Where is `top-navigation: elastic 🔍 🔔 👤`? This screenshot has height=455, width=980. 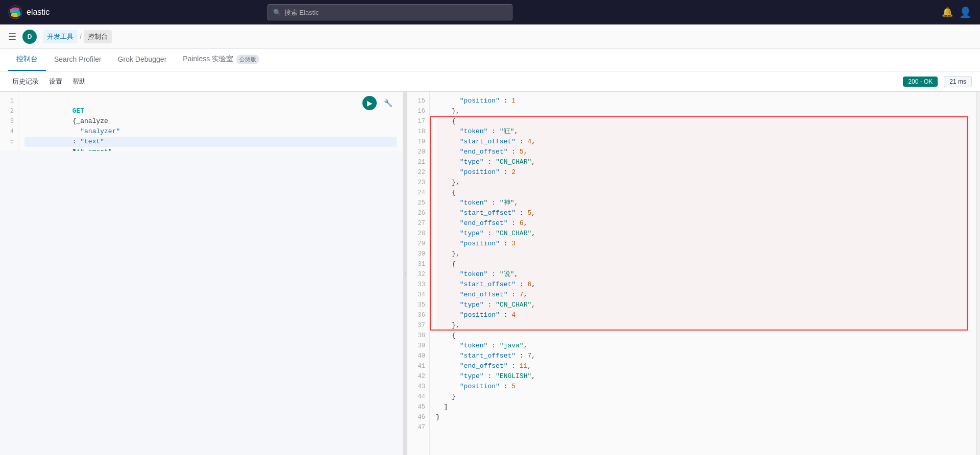
top-navigation: elastic 🔍 🔔 👤 is located at coordinates (490, 12).